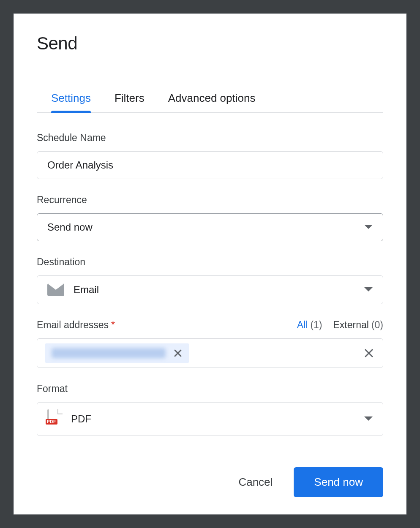 Image resolution: width=420 pixels, height=528 pixels. What do you see at coordinates (358, 325) in the screenshot?
I see `counter-external: External (0)` at bounding box center [358, 325].